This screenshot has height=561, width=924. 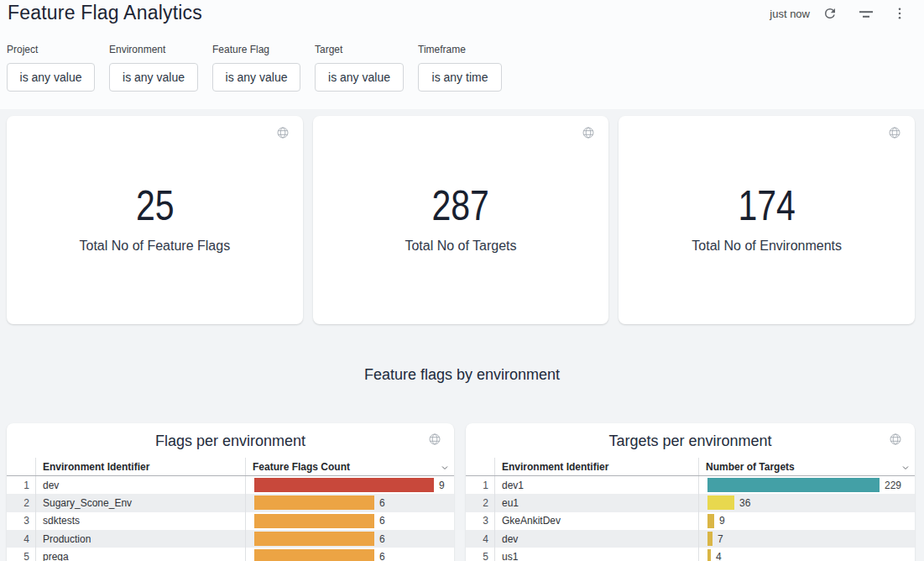 I want to click on row-index: 3, so click(x=22, y=521).